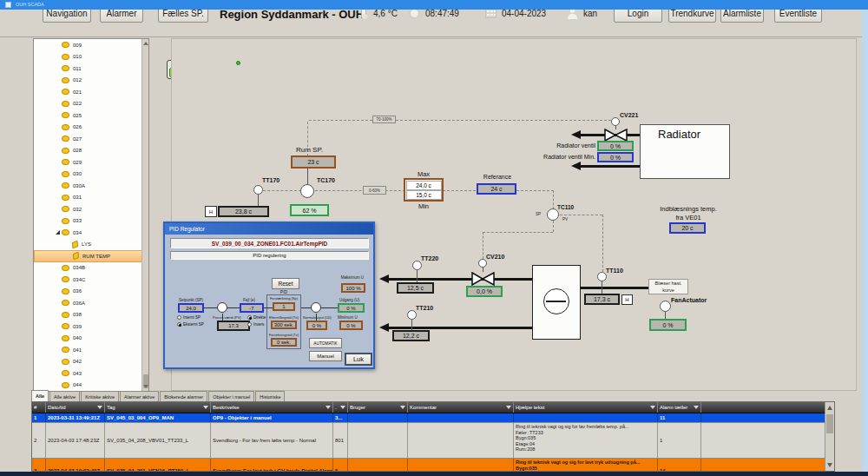 This screenshot has height=476, width=868. I want to click on alarm-tab: Alle aktive, so click(64, 396).